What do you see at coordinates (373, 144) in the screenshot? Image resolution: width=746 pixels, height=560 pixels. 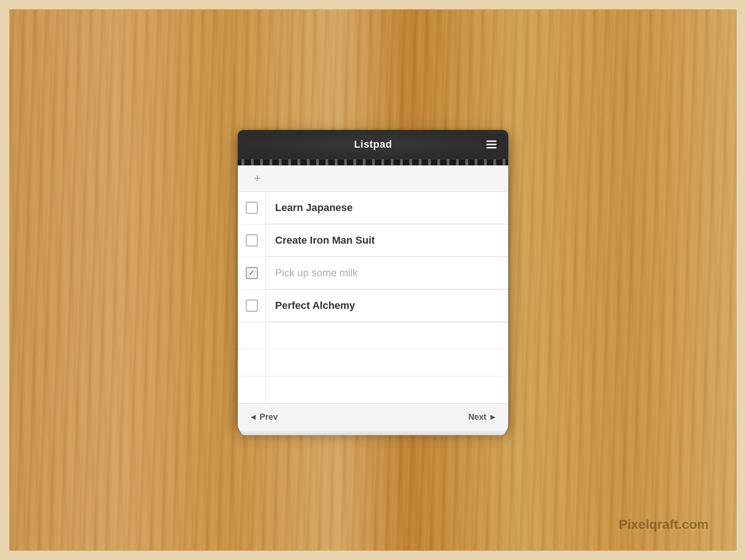 I see `app-title: Listpad` at bounding box center [373, 144].